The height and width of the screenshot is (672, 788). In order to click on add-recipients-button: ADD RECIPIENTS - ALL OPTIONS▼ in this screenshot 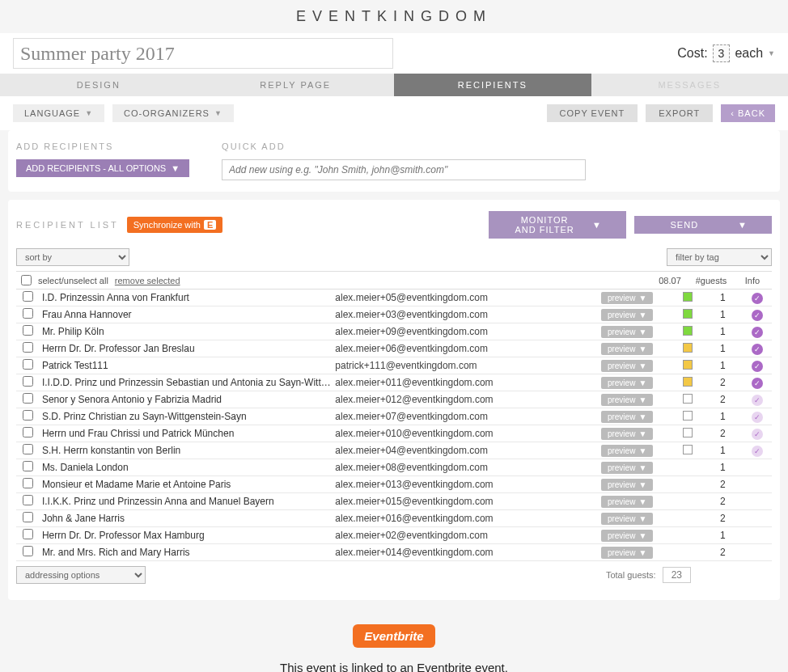, I will do `click(103, 168)`.